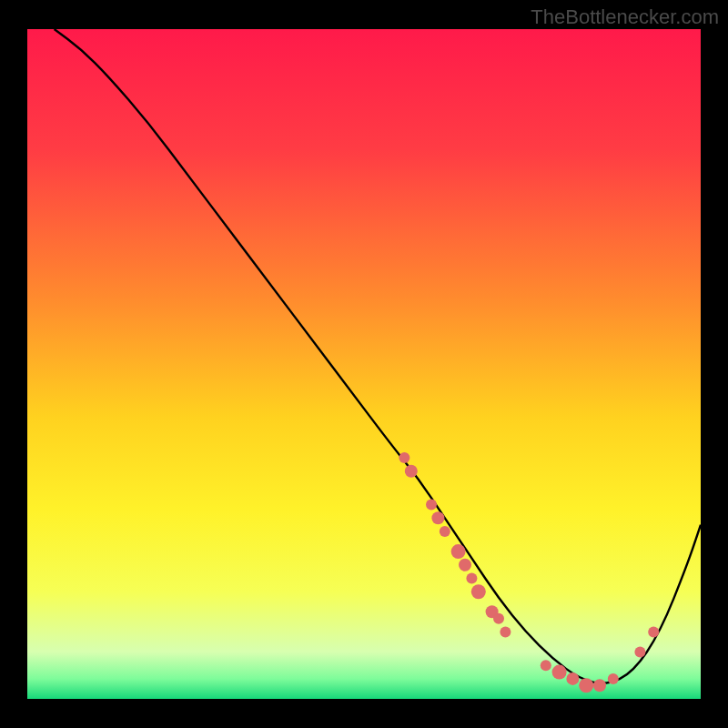 This screenshot has height=728, width=728. Describe the element at coordinates (624, 17) in the screenshot. I see `watermark-text: TheBottlenecker.com` at that location.